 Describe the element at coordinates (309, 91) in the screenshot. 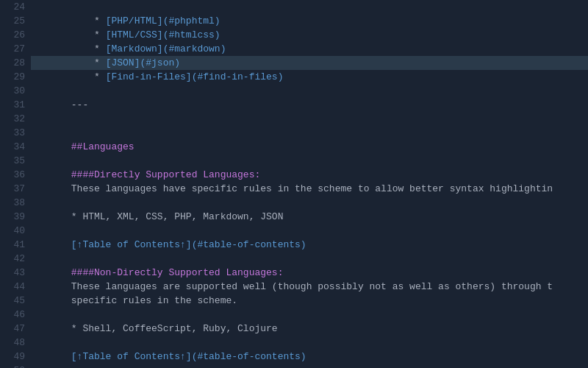

I see `code-line-30: ---` at that location.